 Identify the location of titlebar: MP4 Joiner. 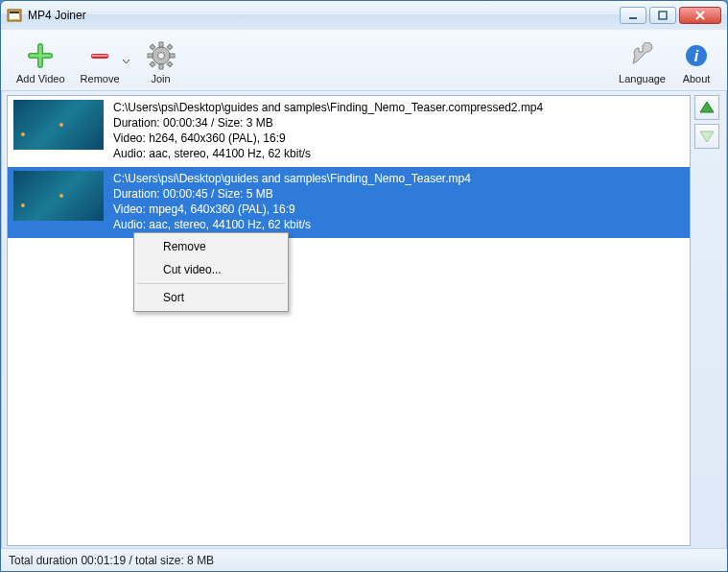
(364, 15).